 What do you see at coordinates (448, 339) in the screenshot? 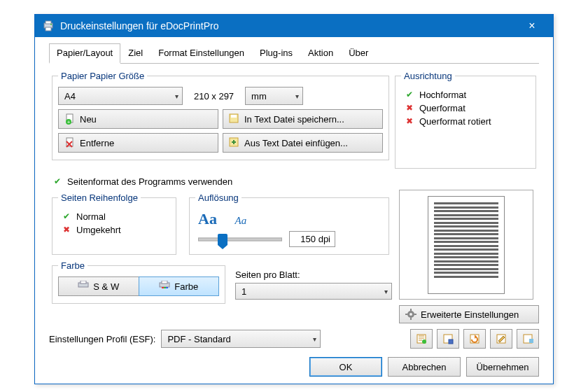
I see `profile-save-button` at bounding box center [448, 339].